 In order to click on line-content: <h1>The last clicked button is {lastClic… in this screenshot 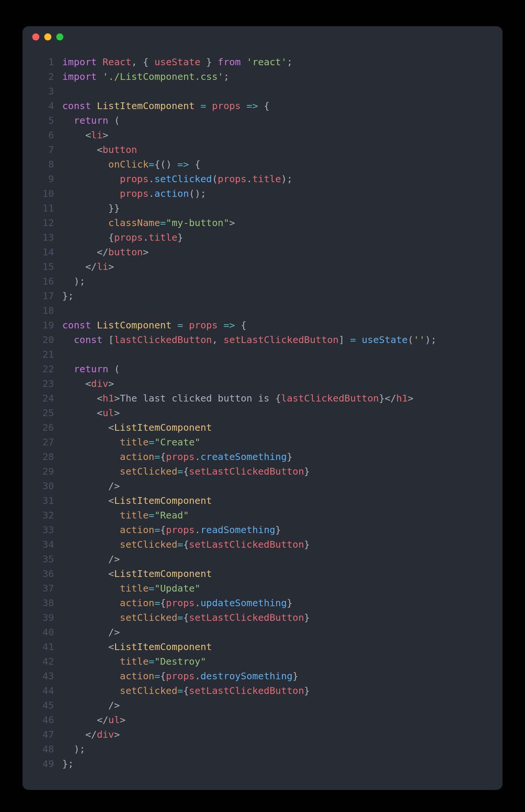, I will do `click(275, 398)`.